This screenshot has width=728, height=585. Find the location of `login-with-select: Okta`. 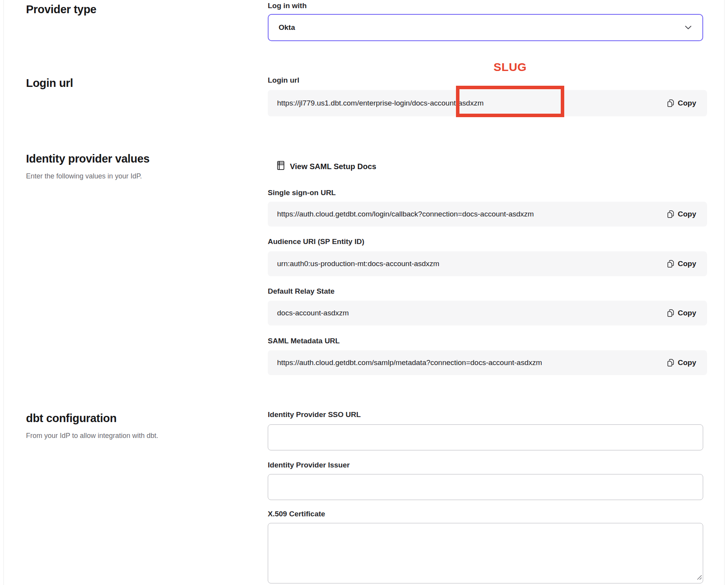

login-with-select: Okta is located at coordinates (485, 28).